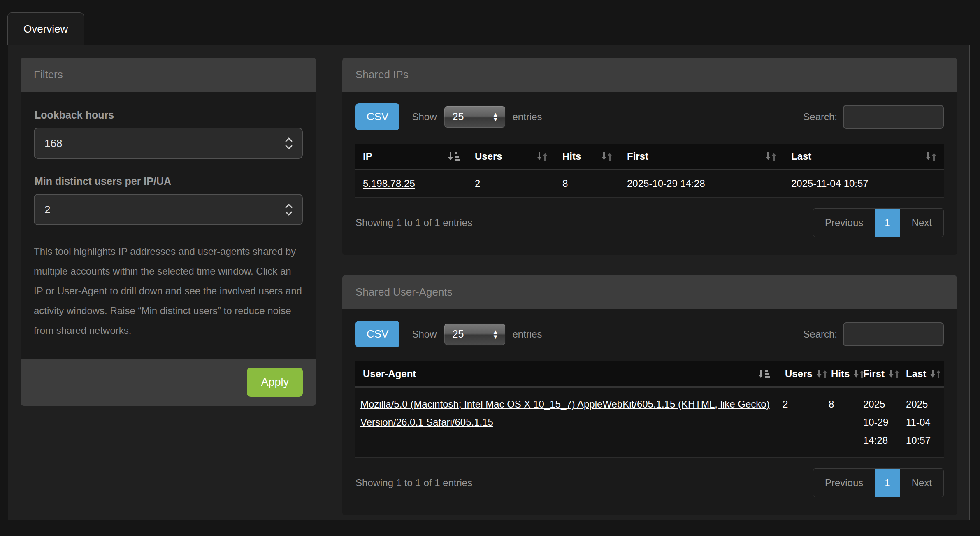 The image size is (980, 536). Describe the element at coordinates (46, 29) in the screenshot. I see `tab-overview-label: Overview` at that location.